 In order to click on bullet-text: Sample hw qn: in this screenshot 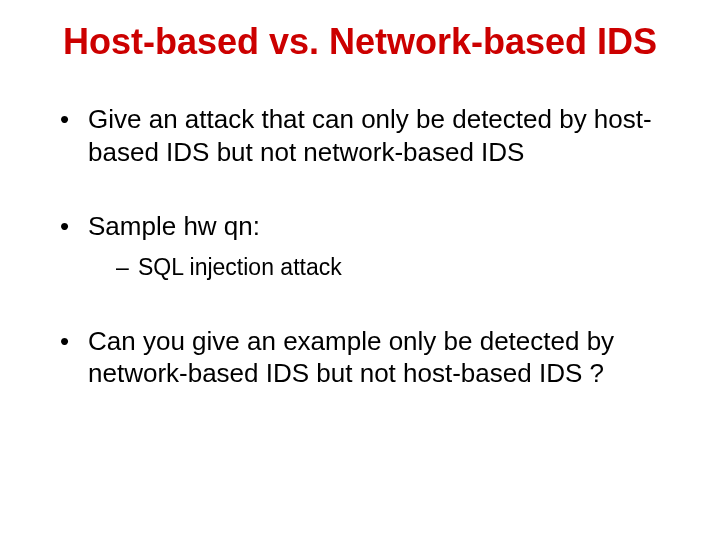, I will do `click(174, 226)`.